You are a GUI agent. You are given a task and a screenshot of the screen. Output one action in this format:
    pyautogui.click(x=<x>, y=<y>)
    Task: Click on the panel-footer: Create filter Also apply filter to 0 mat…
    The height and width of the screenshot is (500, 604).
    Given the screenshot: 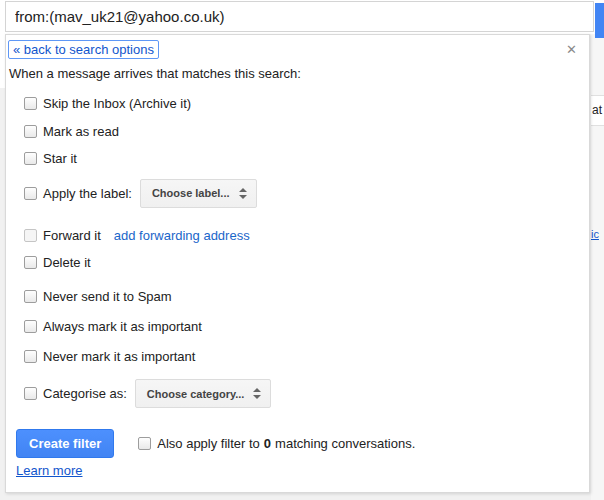 What is the action you would take?
    pyautogui.click(x=216, y=444)
    